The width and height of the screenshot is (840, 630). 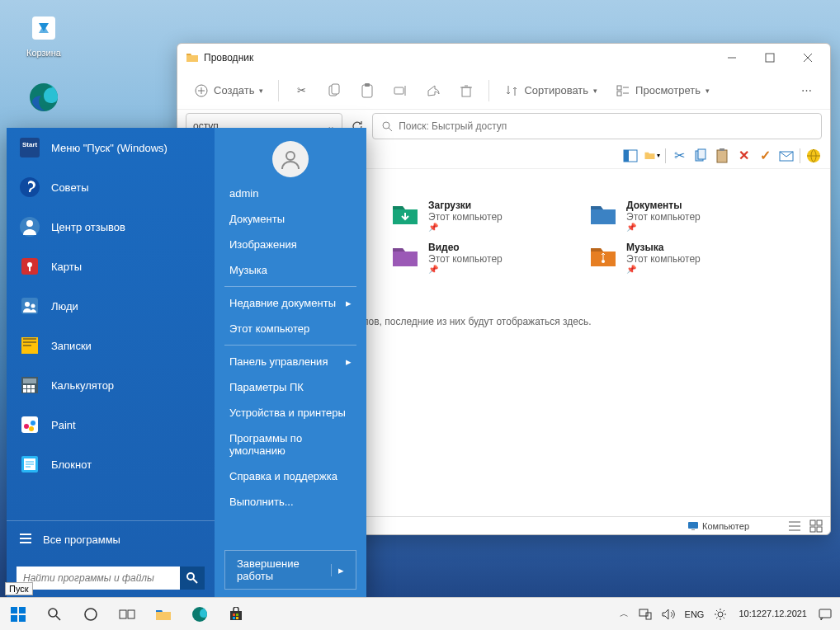 I want to click on start-right-documents: Документы, so click(x=290, y=219).